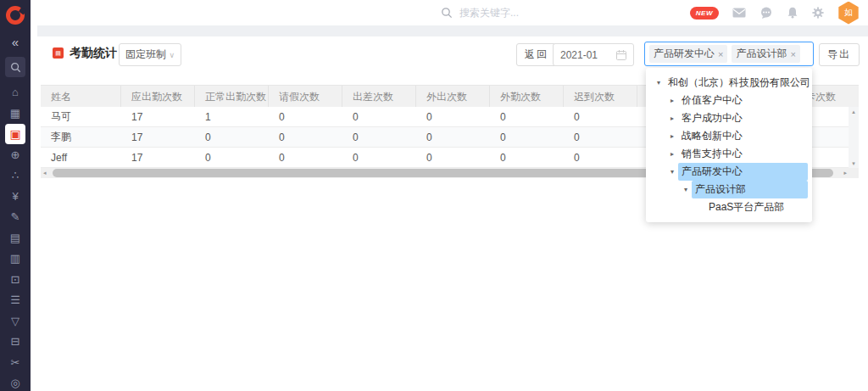 Image resolution: width=868 pixels, height=391 pixels. Describe the element at coordinates (15, 259) in the screenshot. I see `sidebar-item-building-icon: ▥` at that location.